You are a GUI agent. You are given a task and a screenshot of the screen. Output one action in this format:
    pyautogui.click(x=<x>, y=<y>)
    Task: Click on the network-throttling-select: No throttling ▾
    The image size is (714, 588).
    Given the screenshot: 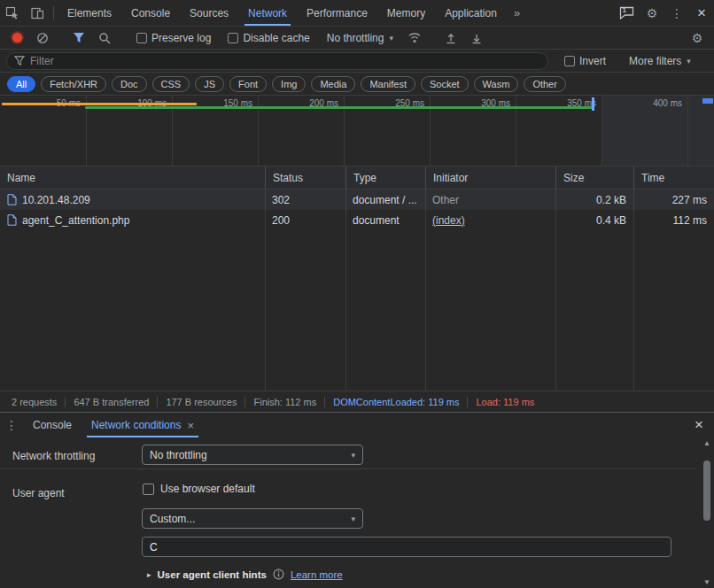 What is the action you would take?
    pyautogui.click(x=252, y=455)
    